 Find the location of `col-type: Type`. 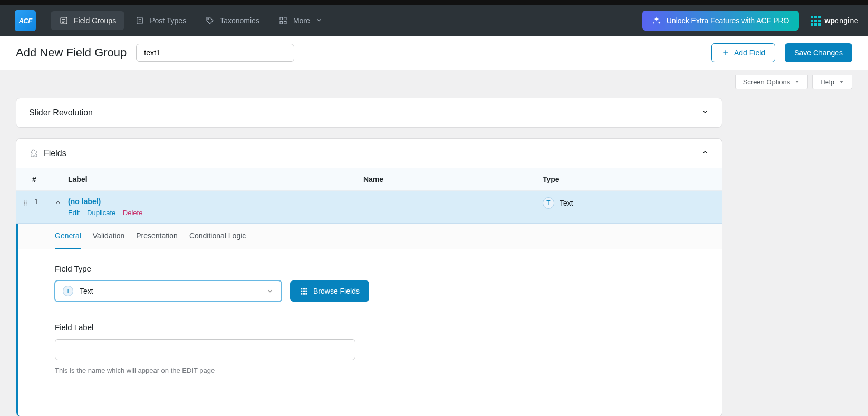

col-type: Type is located at coordinates (632, 179).